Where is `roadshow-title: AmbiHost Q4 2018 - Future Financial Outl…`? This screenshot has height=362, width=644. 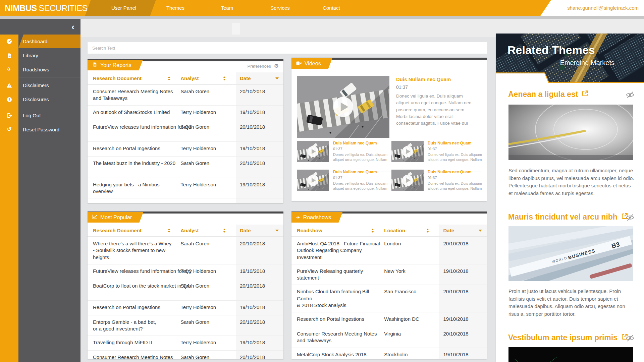 roadshow-title: AmbiHost Q4 2018 - Future Financial Outl… is located at coordinates (340, 251).